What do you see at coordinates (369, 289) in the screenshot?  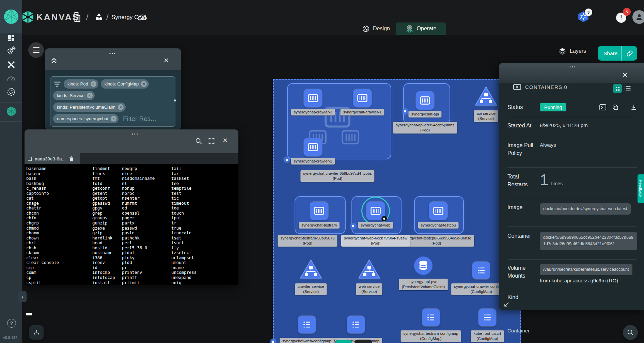 I see `node-label: web-service(Service)` at bounding box center [369, 289].